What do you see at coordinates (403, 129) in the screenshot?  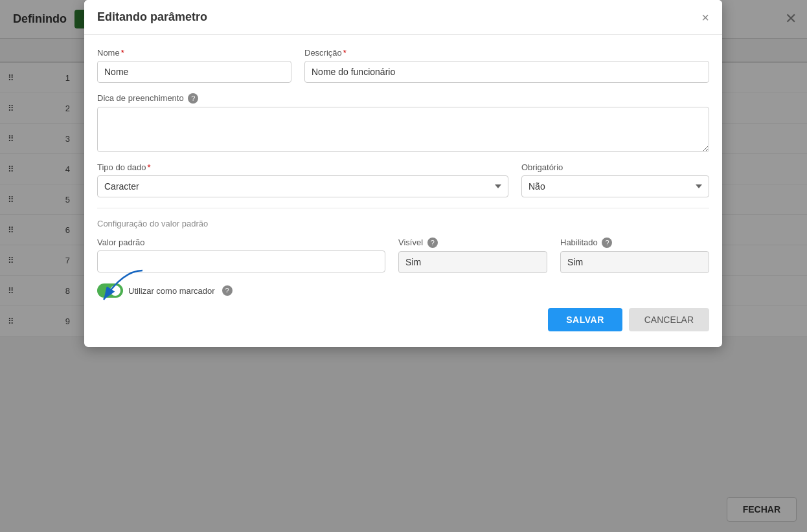 I see `dica-textarea` at bounding box center [403, 129].